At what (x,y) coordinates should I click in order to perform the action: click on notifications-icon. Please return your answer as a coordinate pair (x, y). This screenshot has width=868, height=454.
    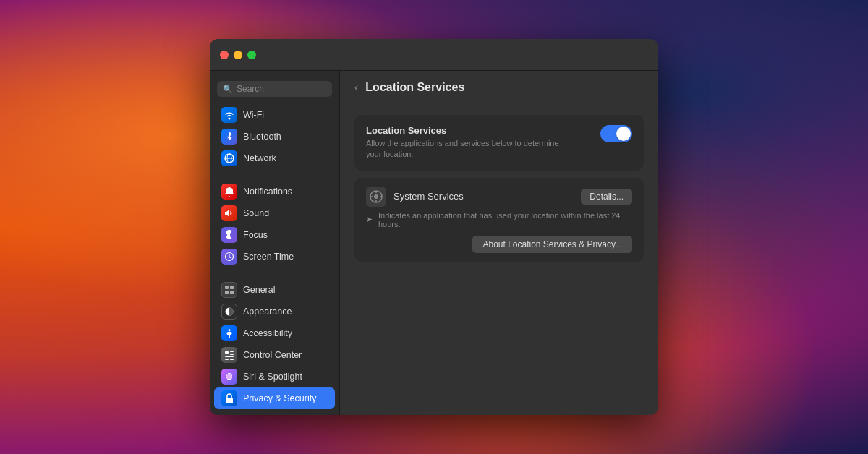
    Looking at the image, I should click on (229, 192).